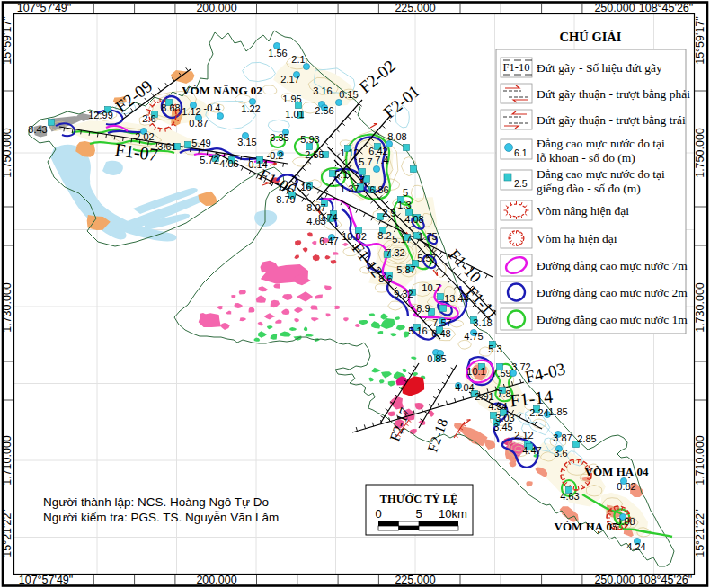  I want to click on svg-text: Đường đẳng cao mực nước 7m, so click(612, 266).